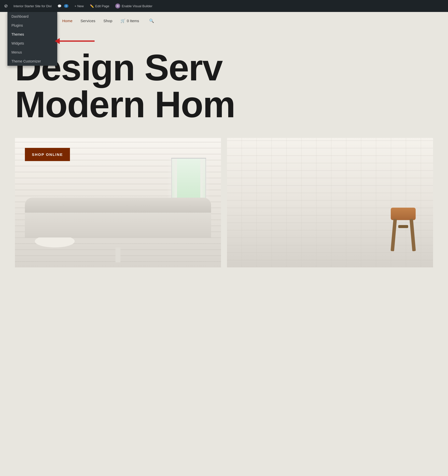 The width and height of the screenshot is (448, 476). I want to click on nav-item-services: Services, so click(88, 21).